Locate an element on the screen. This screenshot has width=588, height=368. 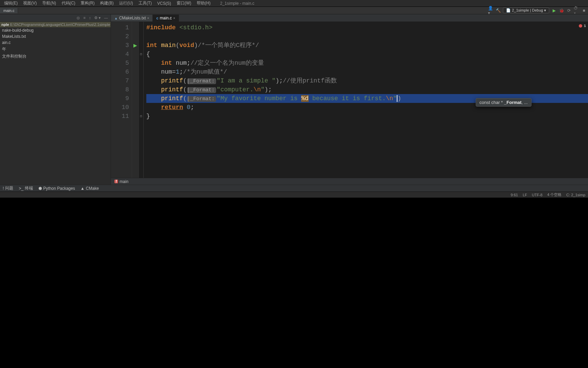
target-icon: ◎ is located at coordinates (78, 18).